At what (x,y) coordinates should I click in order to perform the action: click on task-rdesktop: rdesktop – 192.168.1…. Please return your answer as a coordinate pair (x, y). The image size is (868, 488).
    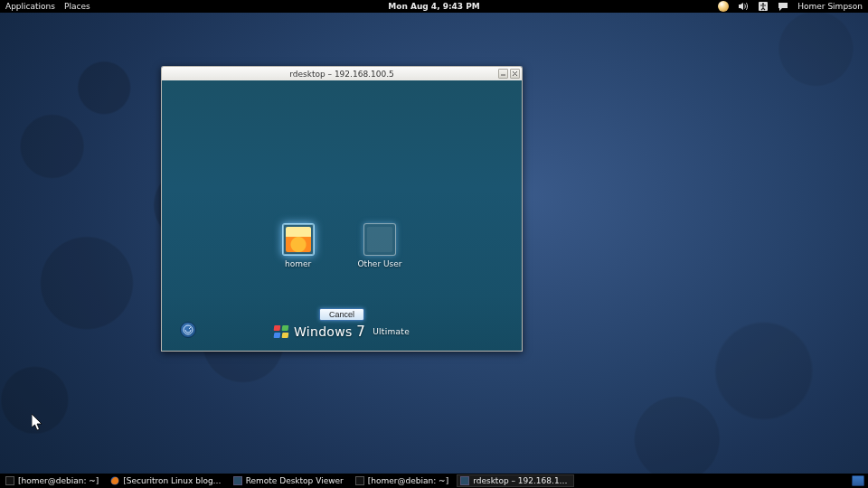
    Looking at the image, I should click on (515, 481).